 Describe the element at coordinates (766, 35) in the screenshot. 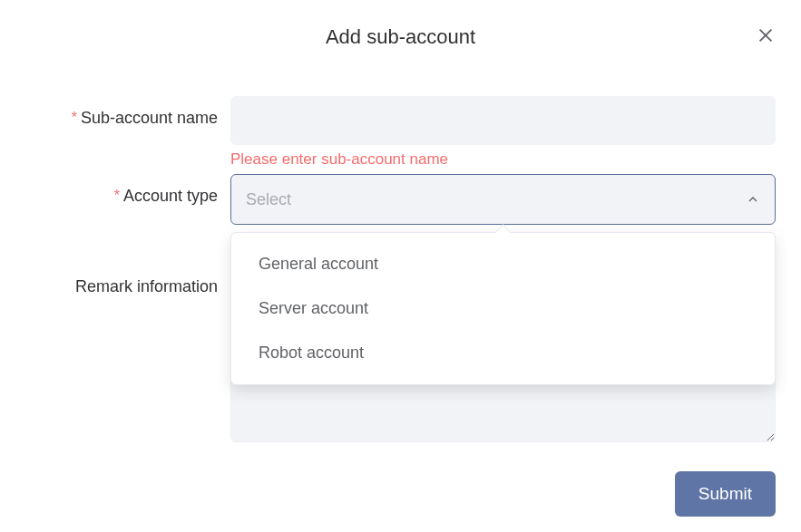

I see `close-icon` at that location.